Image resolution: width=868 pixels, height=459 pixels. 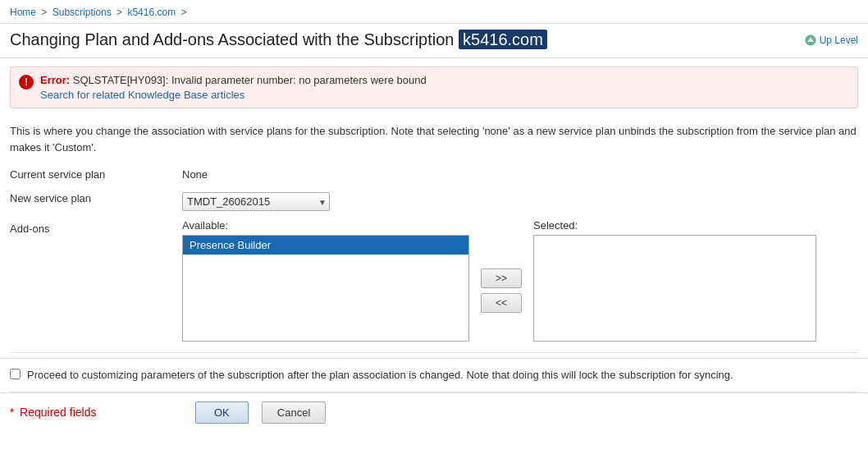 What do you see at coordinates (249, 80) in the screenshot?
I see `error-message: SQLSTATE[HY093]: Invalid parameter numbe…` at bounding box center [249, 80].